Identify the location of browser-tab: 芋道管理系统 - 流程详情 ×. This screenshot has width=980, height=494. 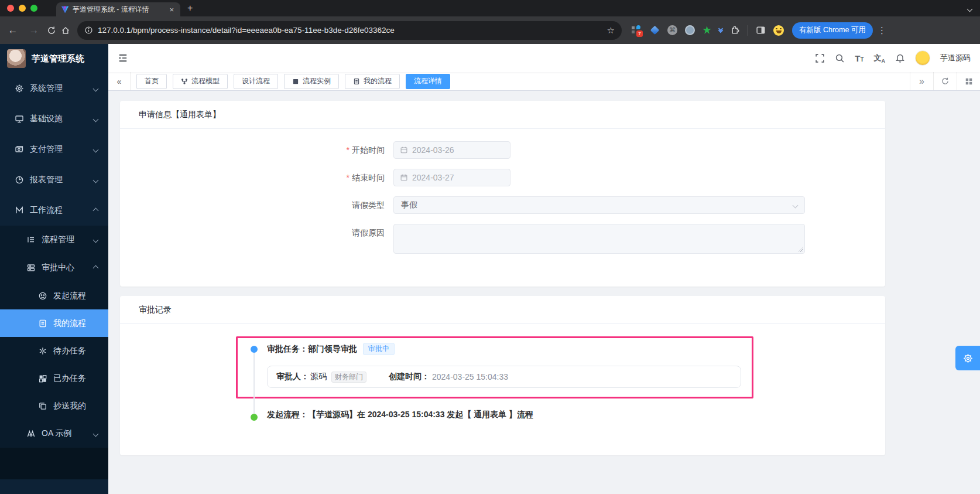
(118, 9).